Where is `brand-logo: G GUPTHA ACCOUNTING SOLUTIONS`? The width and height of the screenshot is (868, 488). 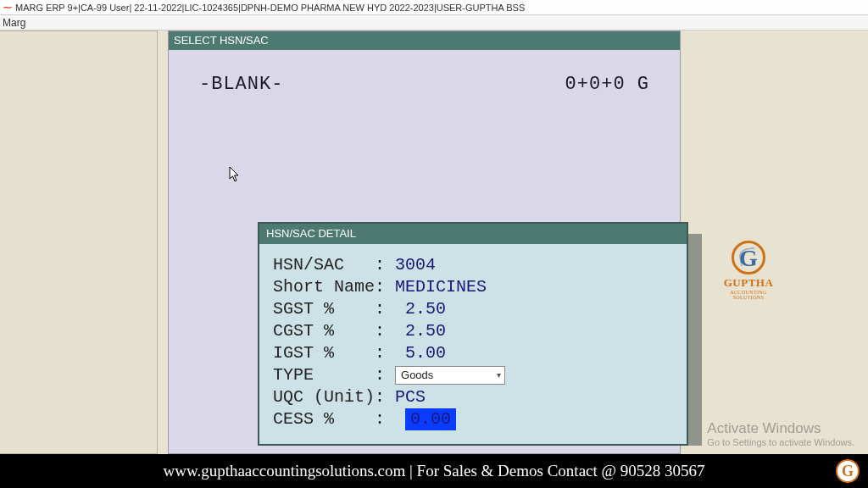 brand-logo: G GUPTHA ACCOUNTING SOLUTIONS is located at coordinates (748, 270).